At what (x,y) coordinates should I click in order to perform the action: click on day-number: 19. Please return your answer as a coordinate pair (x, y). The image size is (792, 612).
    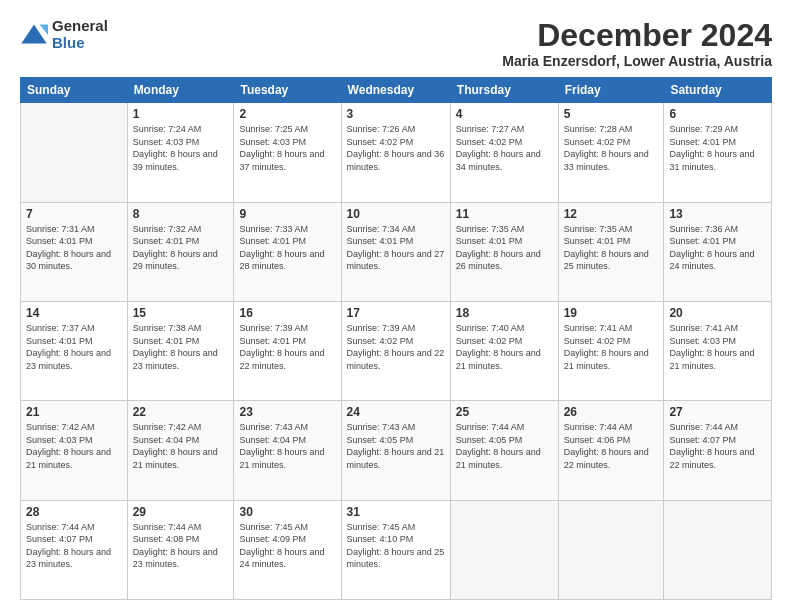
    Looking at the image, I should click on (612, 313).